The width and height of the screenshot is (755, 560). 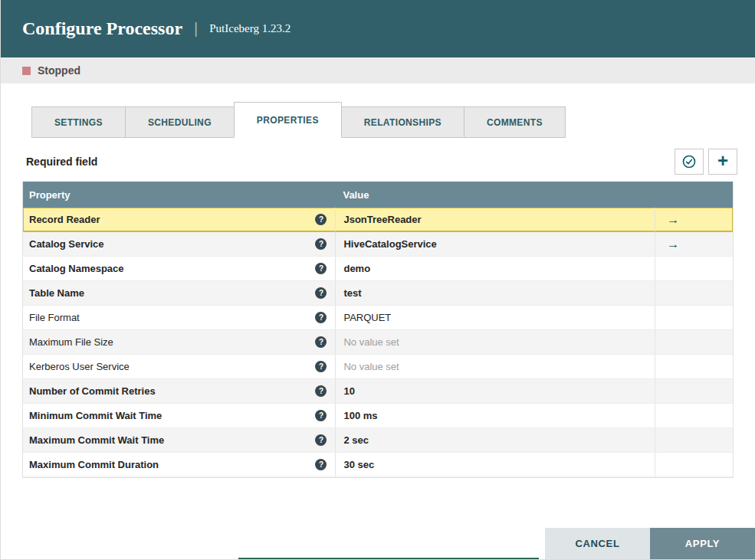 What do you see at coordinates (378, 293) in the screenshot?
I see `property-row: Table Name?test` at bounding box center [378, 293].